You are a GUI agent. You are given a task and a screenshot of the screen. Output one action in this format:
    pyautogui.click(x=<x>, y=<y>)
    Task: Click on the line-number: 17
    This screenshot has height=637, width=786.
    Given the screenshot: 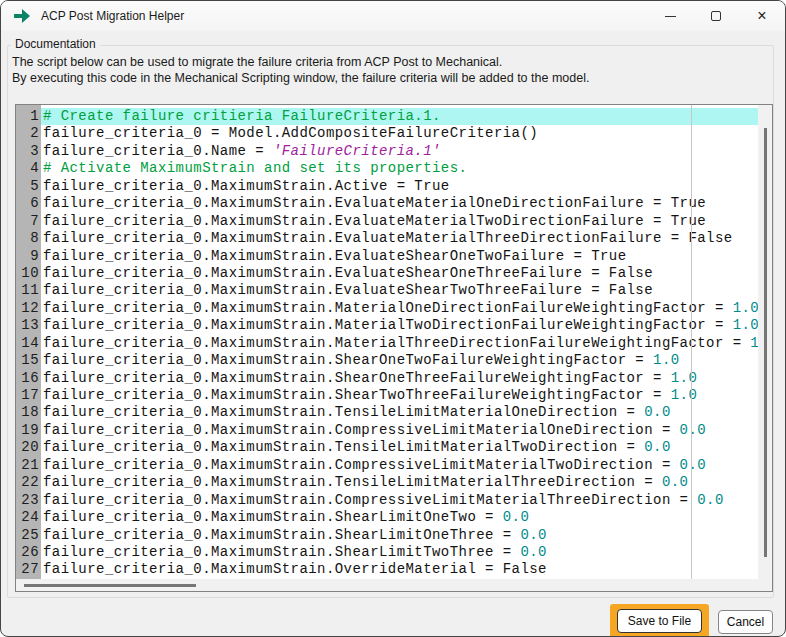 What is the action you would take?
    pyautogui.click(x=28, y=396)
    